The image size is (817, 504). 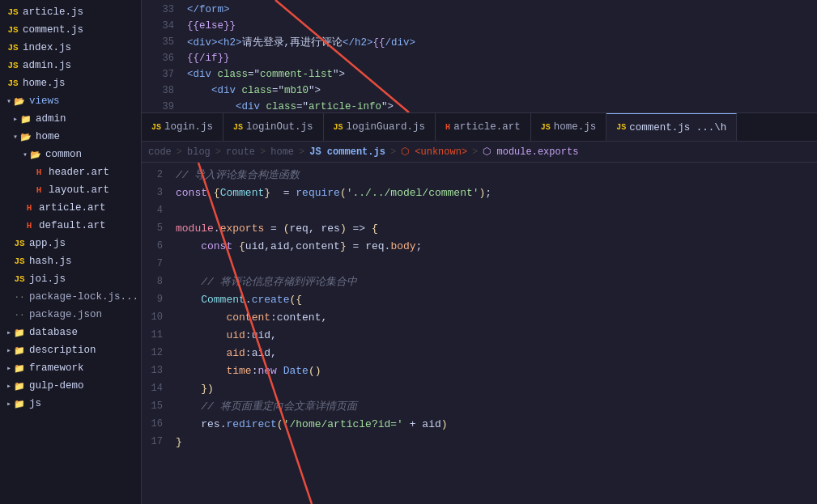 I want to click on sidebar-item-package-json: ·· package.json, so click(x=70, y=315).